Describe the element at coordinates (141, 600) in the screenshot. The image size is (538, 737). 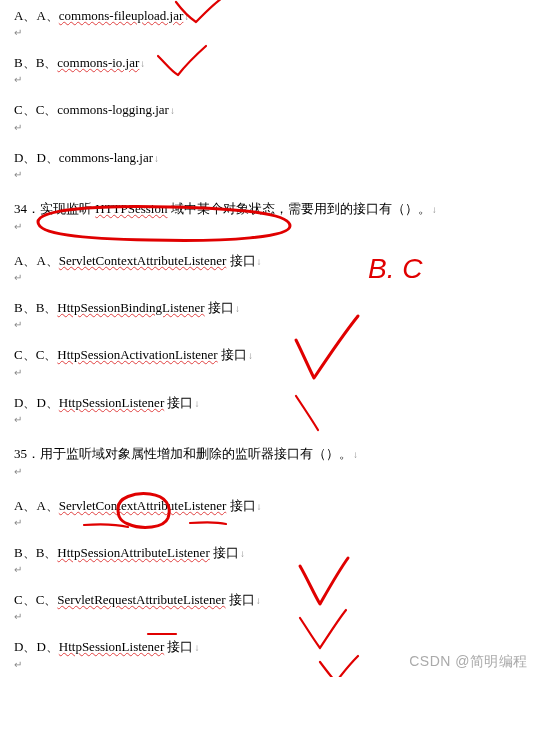
I see `option-link: ServletRequestAttributeListener` at that location.